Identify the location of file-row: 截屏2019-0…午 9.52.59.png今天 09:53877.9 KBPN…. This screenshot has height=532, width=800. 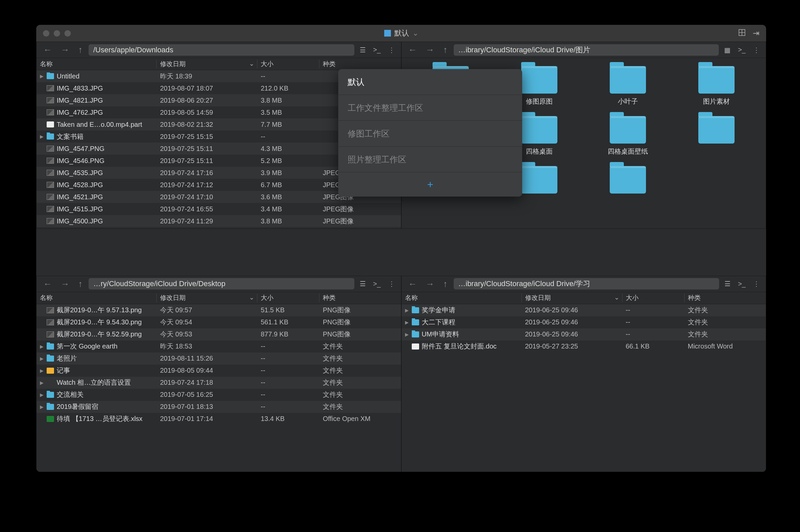
(219, 335).